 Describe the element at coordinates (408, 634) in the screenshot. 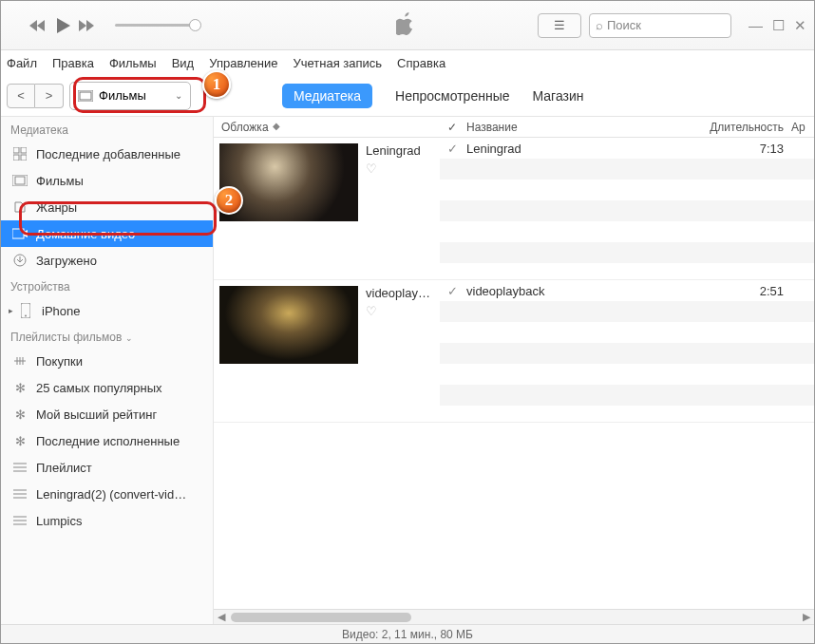

I see `status-bar: Видео: 2, 11 мин., 80 МБ` at that location.